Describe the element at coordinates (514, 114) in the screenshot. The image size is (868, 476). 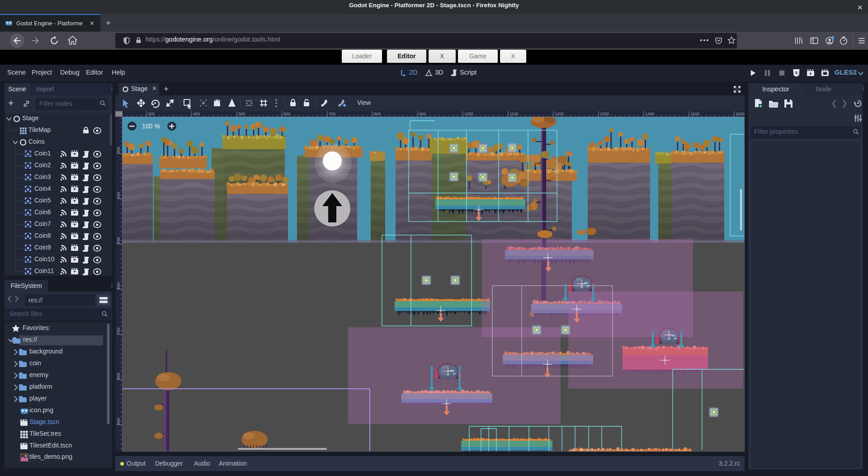
I see `svg-text: 1100` at that location.